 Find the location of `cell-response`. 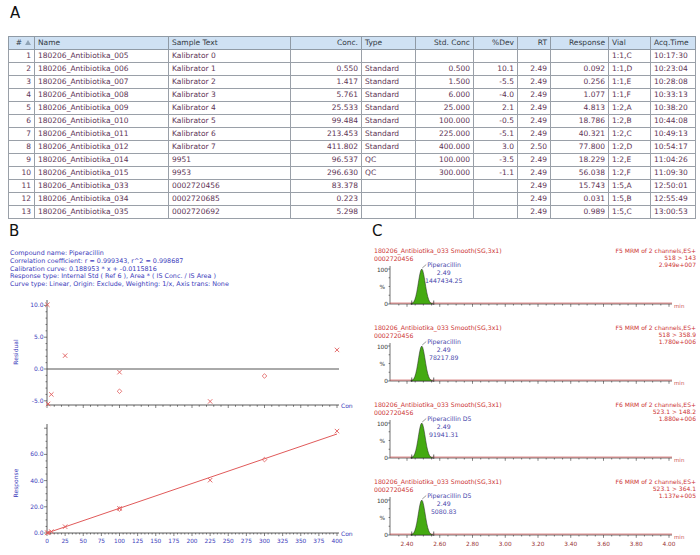

cell-response is located at coordinates (580, 56).